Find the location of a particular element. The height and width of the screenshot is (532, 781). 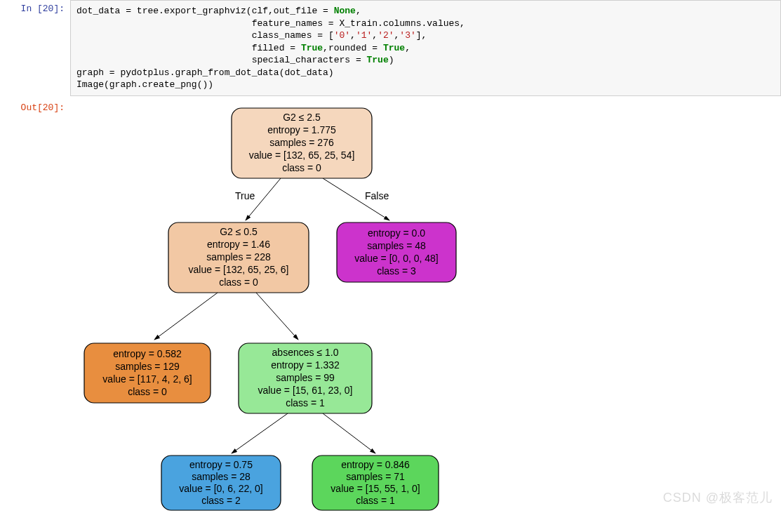

prompt-out: Out[20]: is located at coordinates (35, 305).